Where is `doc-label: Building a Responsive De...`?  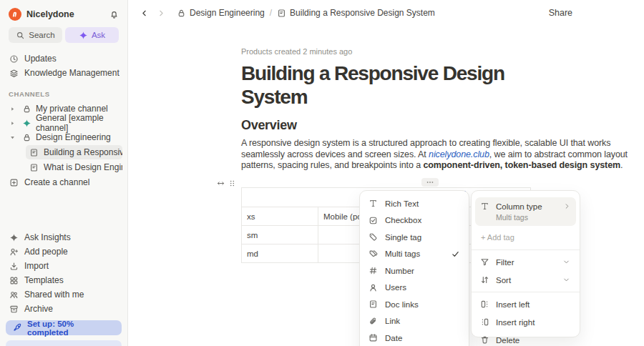
doc-label: Building a Responsive De... is located at coordinates (83, 152).